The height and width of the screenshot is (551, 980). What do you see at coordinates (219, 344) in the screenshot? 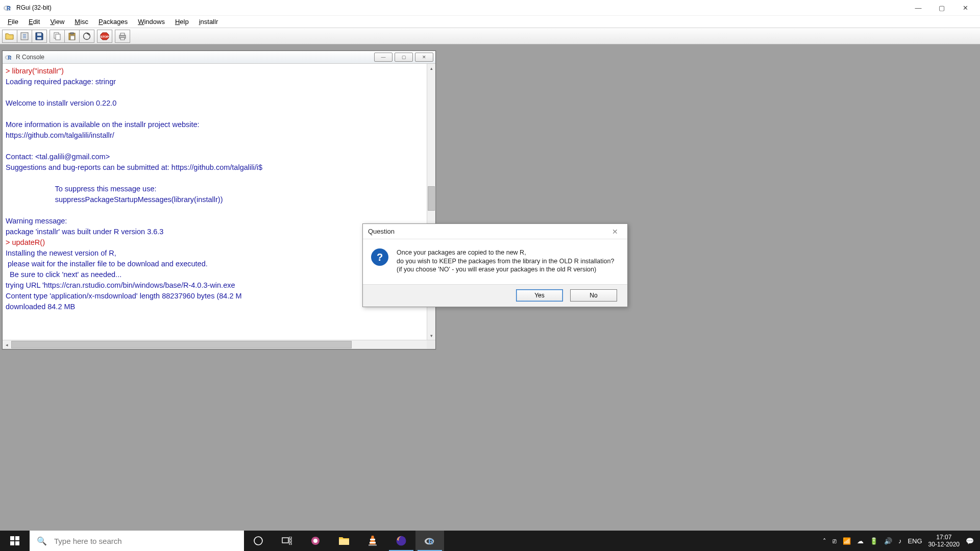
I see `horizontal-scrollbar: ◂ ▸` at bounding box center [219, 344].